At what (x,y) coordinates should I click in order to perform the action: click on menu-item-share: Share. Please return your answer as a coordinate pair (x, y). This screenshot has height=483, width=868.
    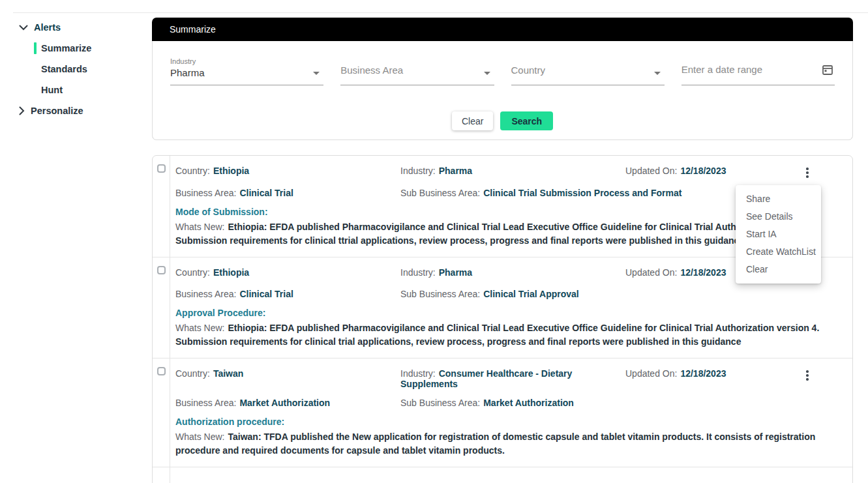
    Looking at the image, I should click on (779, 199).